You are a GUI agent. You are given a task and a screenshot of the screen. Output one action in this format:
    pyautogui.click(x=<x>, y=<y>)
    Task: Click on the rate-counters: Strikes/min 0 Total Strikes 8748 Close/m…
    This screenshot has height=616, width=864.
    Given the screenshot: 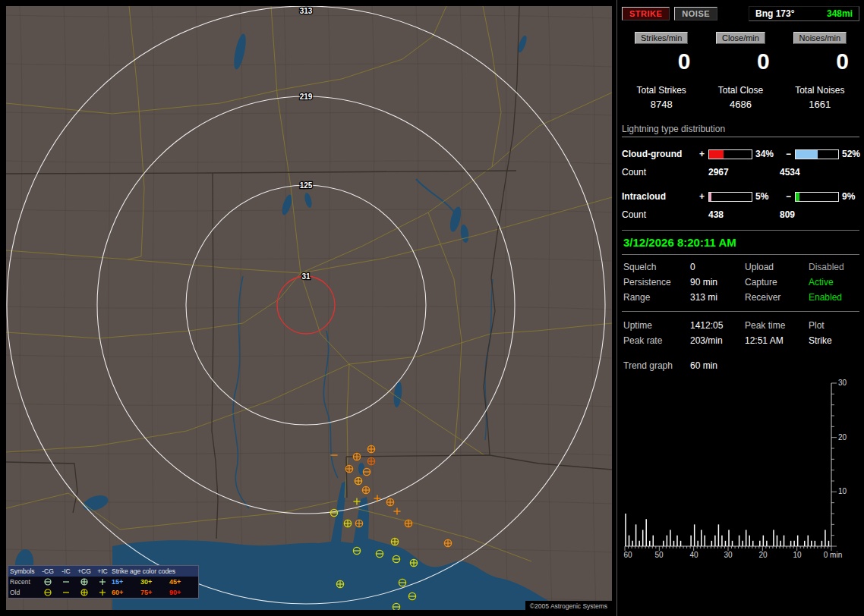 What is the action you would take?
    pyautogui.click(x=741, y=71)
    